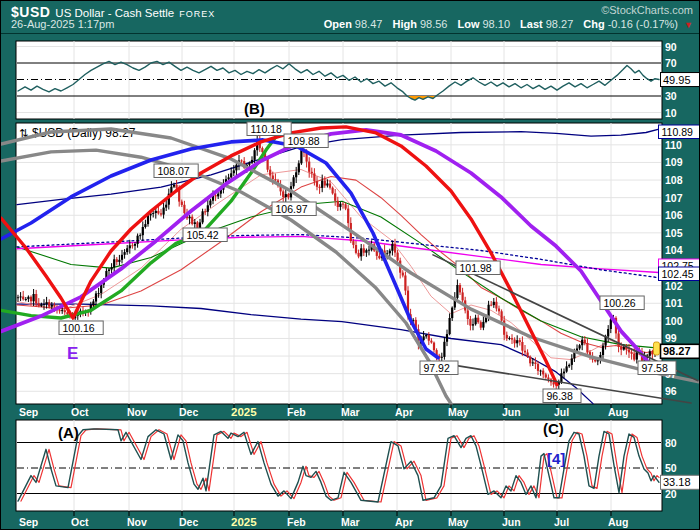 This screenshot has width=700, height=530. I want to click on price-callout-value: 97.58, so click(655, 368).